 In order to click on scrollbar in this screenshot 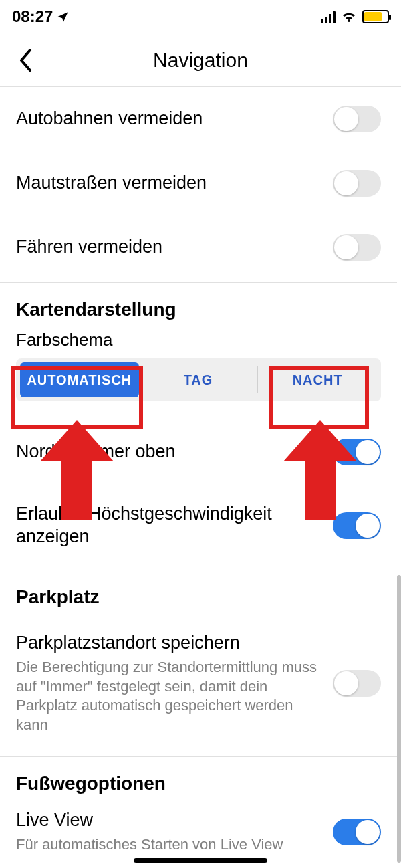, I will do `click(399, 719)`.